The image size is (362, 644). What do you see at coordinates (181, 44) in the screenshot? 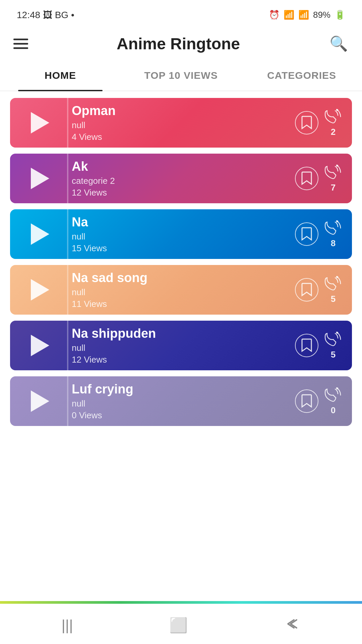
I see `app-bar: Anime Ringtone 🔍` at bounding box center [181, 44].